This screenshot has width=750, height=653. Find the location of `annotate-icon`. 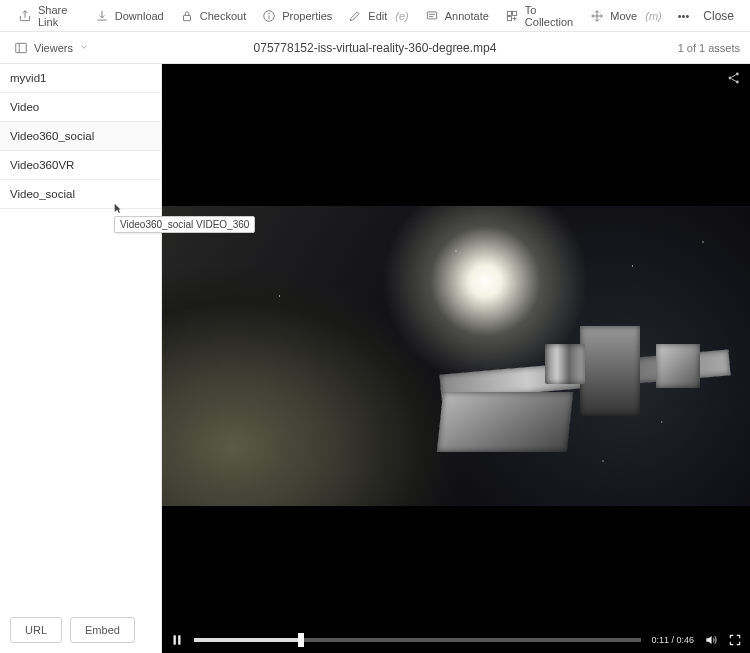

annotate-icon is located at coordinates (432, 16).